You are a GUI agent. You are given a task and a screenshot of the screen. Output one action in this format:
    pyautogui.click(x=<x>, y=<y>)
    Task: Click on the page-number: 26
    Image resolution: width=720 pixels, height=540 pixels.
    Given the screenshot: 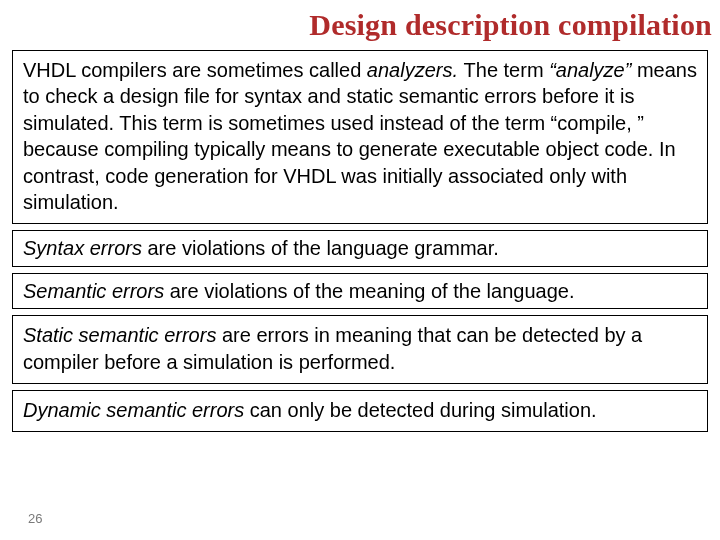 What is the action you would take?
    pyautogui.click(x=35, y=518)
    